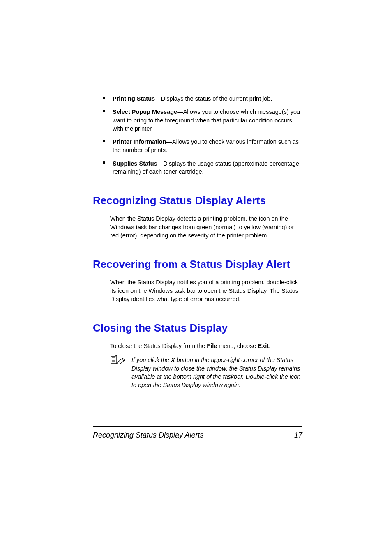  What do you see at coordinates (198, 265) in the screenshot?
I see `heading-recovering: Recovering from a Status Display Alert` at bounding box center [198, 265].